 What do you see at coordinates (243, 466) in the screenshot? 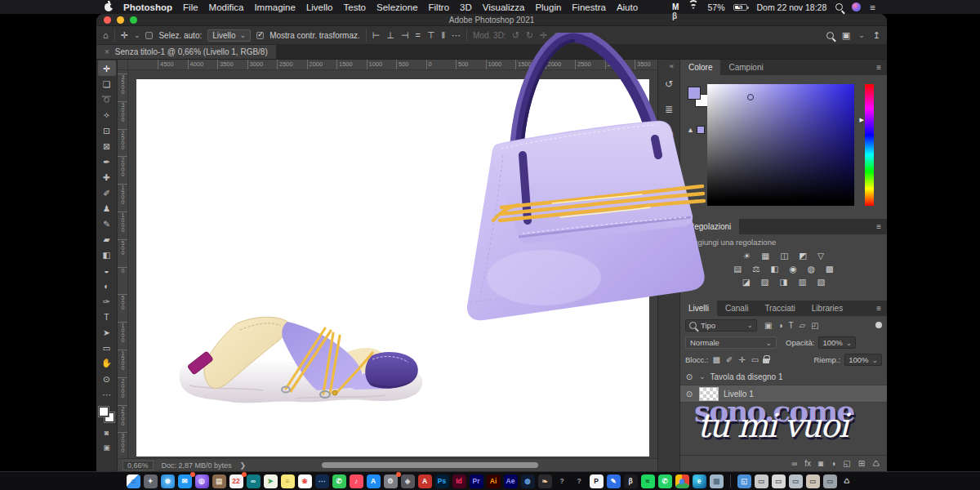
I see `status-chevron-icon: ❯` at bounding box center [243, 466].